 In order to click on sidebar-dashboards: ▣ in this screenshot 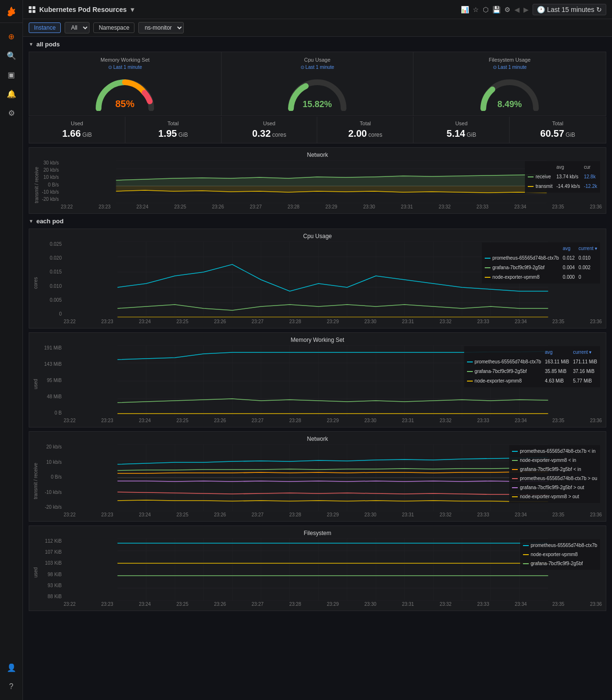, I will do `click(11, 75)`.